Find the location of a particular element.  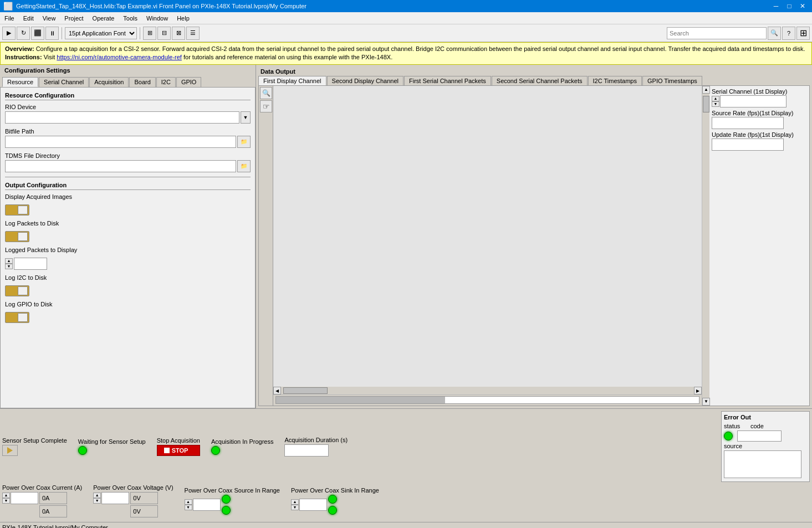

pause-button: ⏸ is located at coordinates (52, 33).